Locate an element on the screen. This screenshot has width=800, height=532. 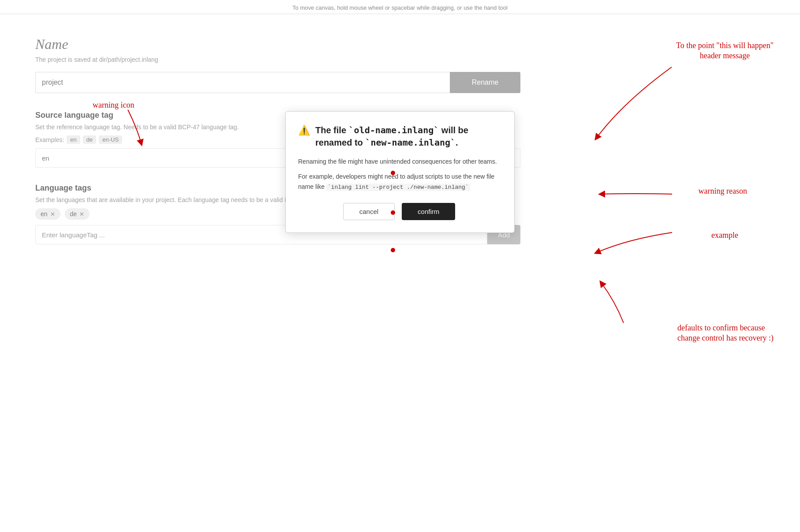
confirm-button: confirm is located at coordinates (429, 212).